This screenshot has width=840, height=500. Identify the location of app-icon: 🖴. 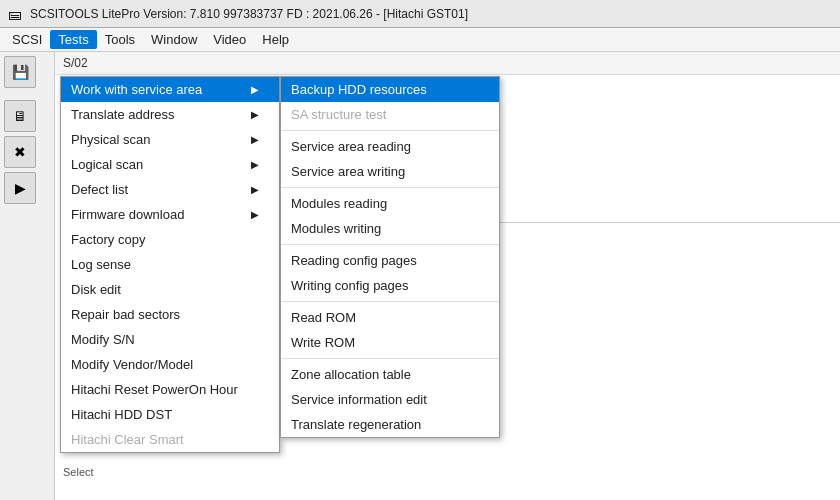
(15, 14).